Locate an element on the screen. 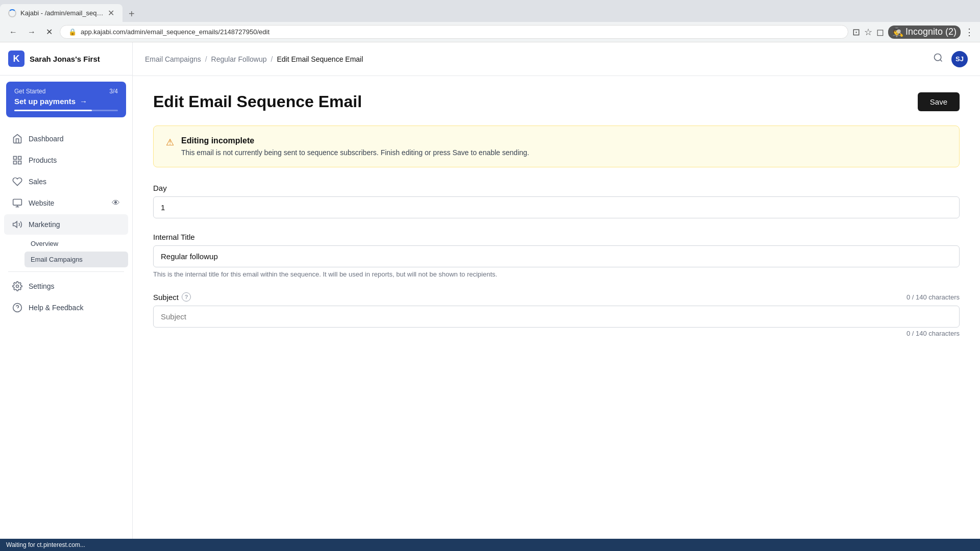 This screenshot has height=551, width=980. progress-counter: 3/4 is located at coordinates (113, 91).